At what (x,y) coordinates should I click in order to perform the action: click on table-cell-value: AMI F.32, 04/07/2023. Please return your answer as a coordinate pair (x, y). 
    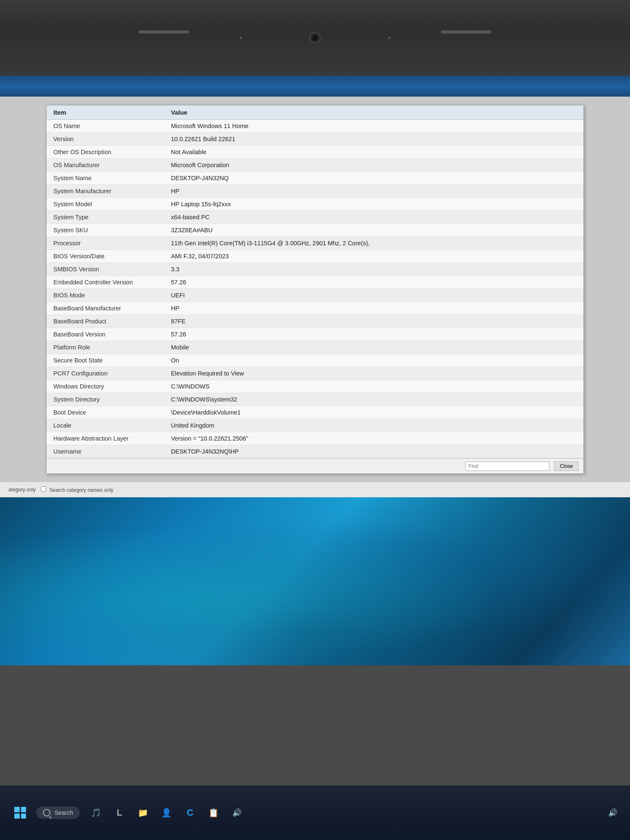
    Looking at the image, I should click on (374, 256).